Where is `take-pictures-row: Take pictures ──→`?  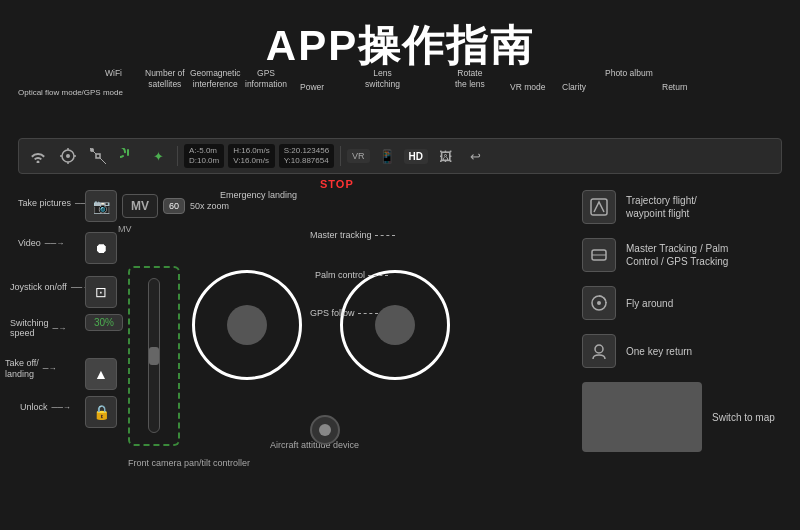
take-pictures-row: Take pictures ──→ is located at coordinates (56, 203).